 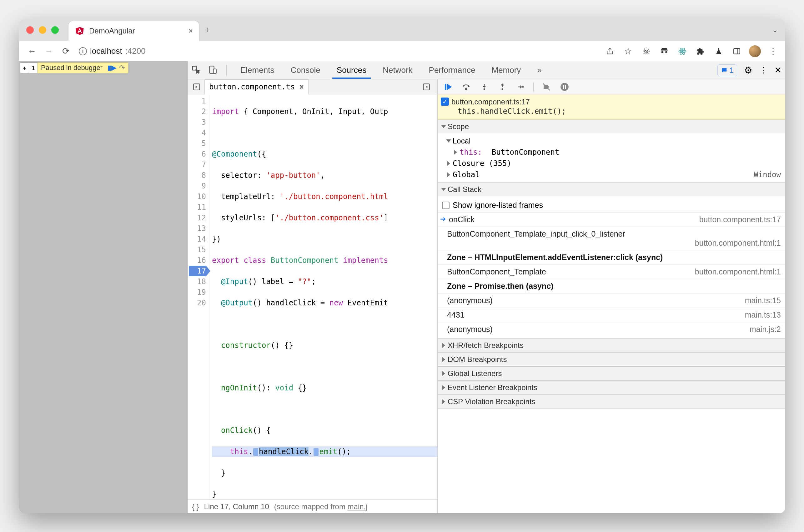 What do you see at coordinates (32, 51) in the screenshot?
I see `back-button: ←` at bounding box center [32, 51].